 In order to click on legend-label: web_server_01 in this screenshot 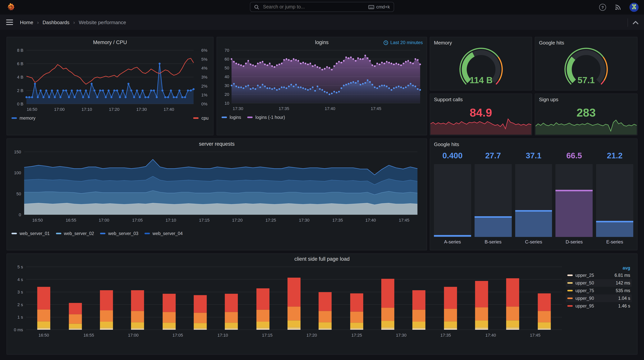, I will do `click(34, 234)`.